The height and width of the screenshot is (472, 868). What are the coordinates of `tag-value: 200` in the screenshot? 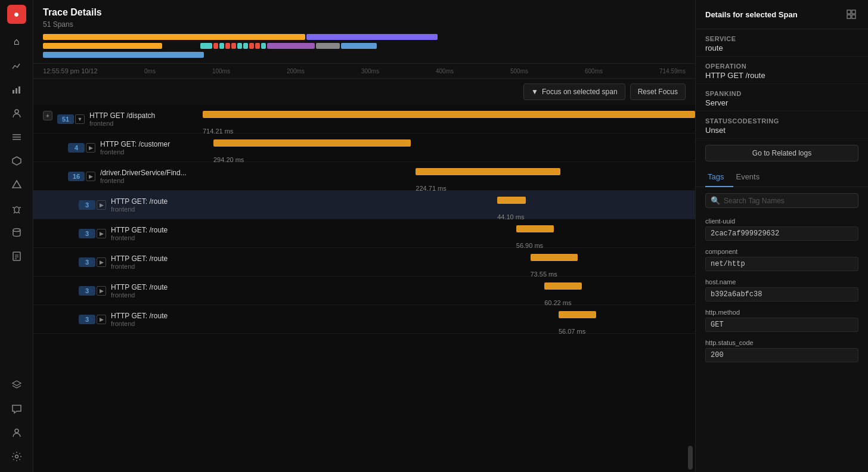 It's located at (782, 355).